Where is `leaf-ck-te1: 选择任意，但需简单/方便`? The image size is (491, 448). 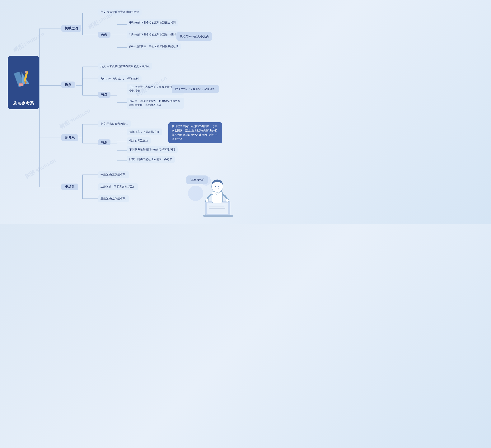 leaf-ck-te1: 选择任意，但需简单/方便 is located at coordinates (144, 132).